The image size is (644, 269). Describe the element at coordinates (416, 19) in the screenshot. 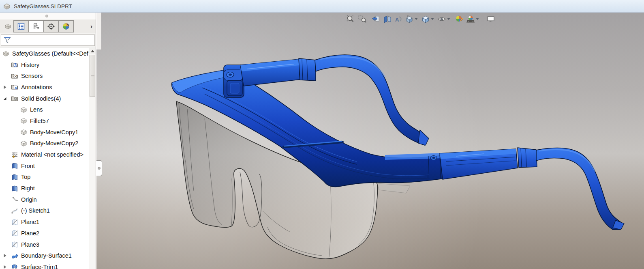

I see `view-orientation-dropdown-arrow-icon` at that location.